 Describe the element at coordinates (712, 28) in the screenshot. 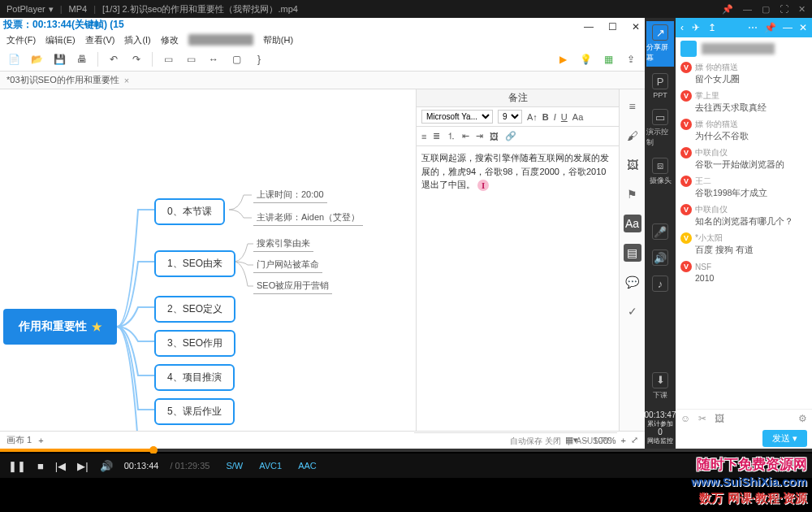

I see `export-icon: ↥` at that location.